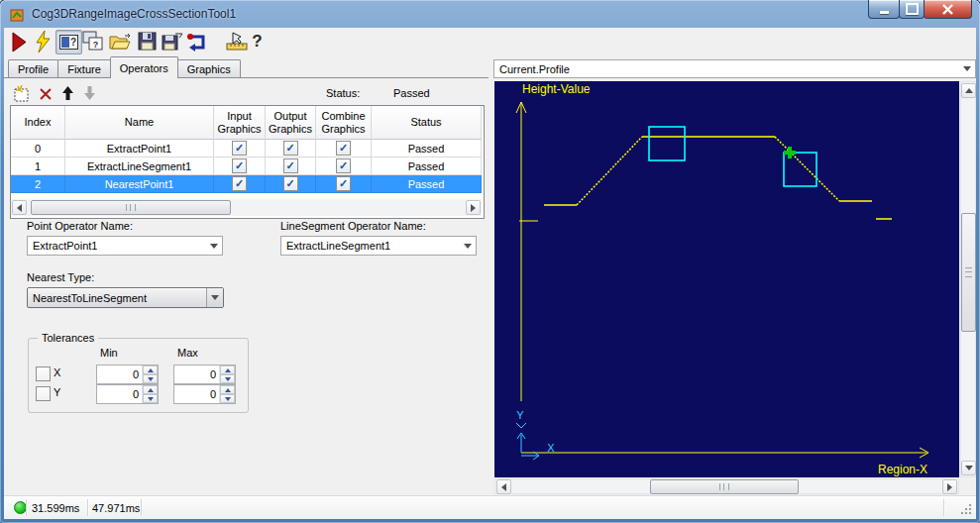 This screenshot has height=523, width=980. I want to click on nearest-type-combo: NearestToLineSegment, so click(125, 297).